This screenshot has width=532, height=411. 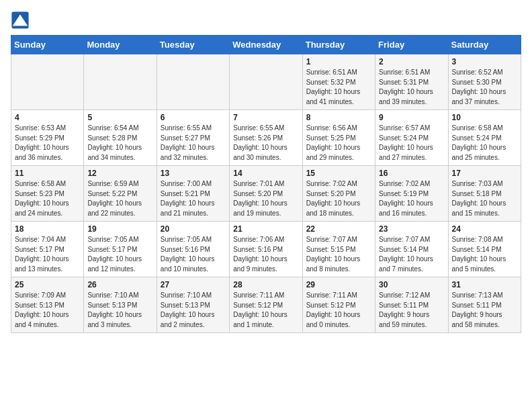 What do you see at coordinates (485, 87) in the screenshot?
I see `day-info: Sunrise: 6:52 AM Sunset: 5:30 PM Dayligh…` at bounding box center [485, 87].